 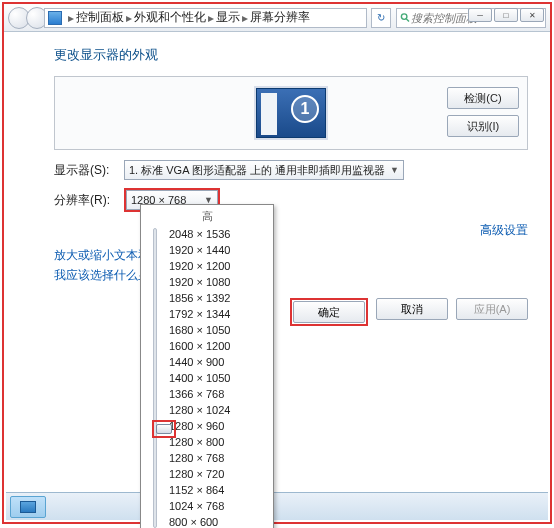 What do you see at coordinates (269, 114) in the screenshot?
I see `monitor-screen-icon` at bounding box center [269, 114].